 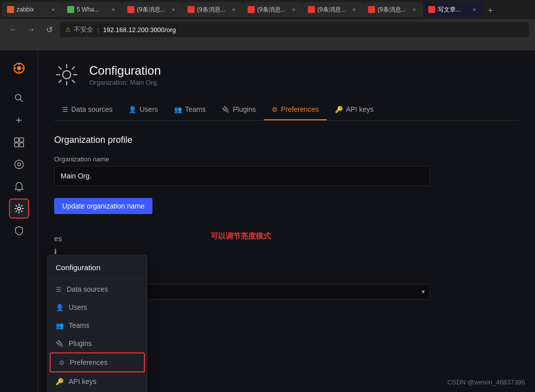 What do you see at coordinates (92, 109) in the screenshot?
I see `tab-data-sources-label: Data sources` at bounding box center [92, 109].